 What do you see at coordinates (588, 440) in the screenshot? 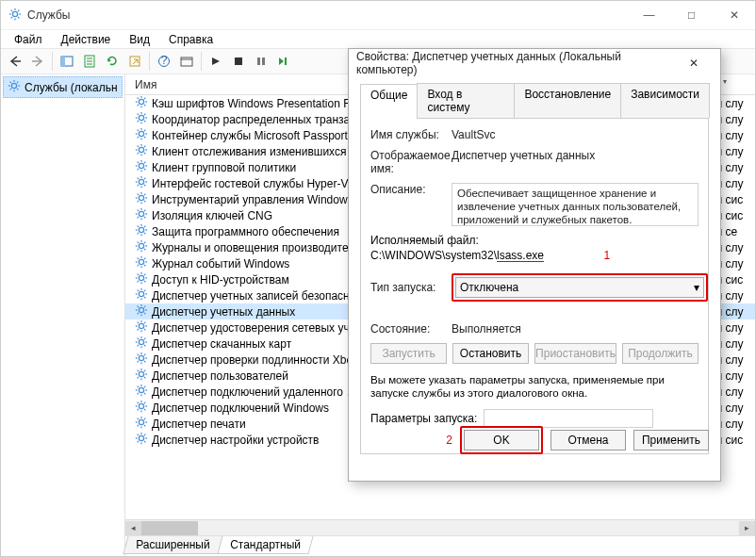
I see `cancel-button: Отмена` at bounding box center [588, 440].